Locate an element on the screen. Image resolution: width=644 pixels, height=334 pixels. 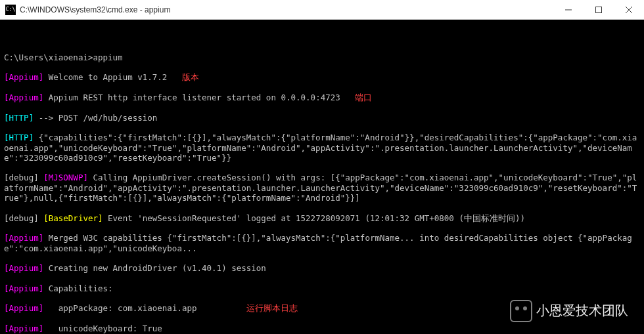
annotation-version: 版本 is located at coordinates (191, 77).